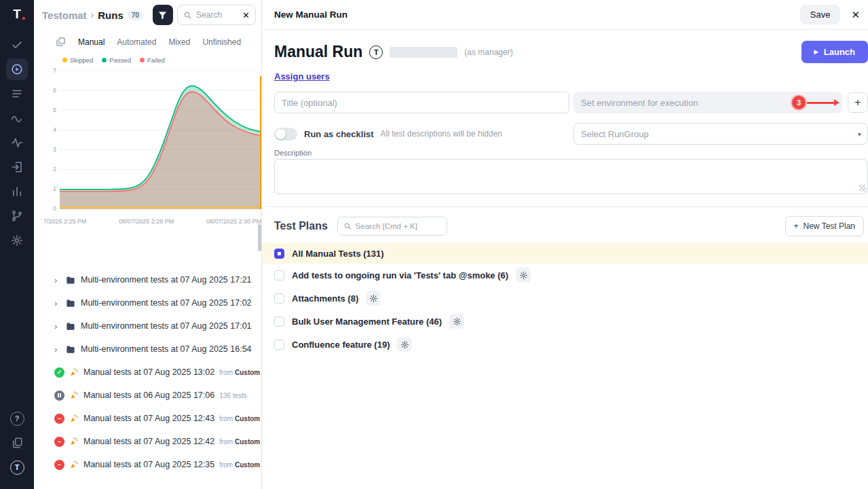  Describe the element at coordinates (187, 15) in the screenshot. I see `search-icon` at that location.